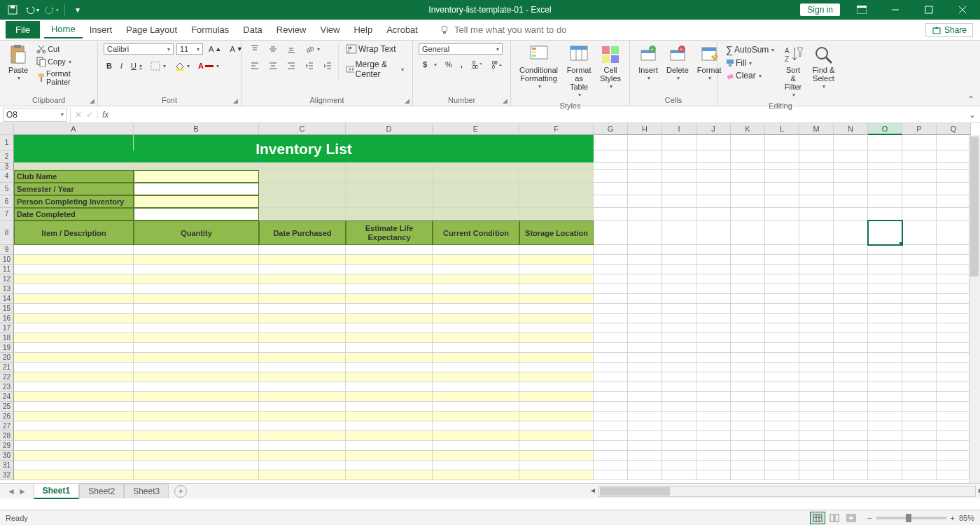 The width and height of the screenshot is (980, 525). What do you see at coordinates (787, 491) in the screenshot?
I see `horizontal-scrollbar: ◄ ►` at bounding box center [787, 491].